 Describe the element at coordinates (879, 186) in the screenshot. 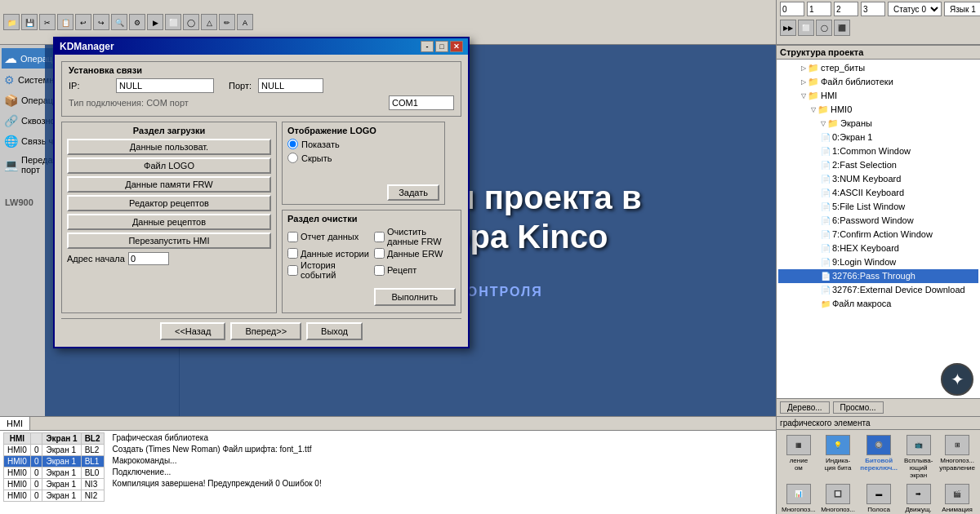

I see `tree-content: ▷ 📁 стер_биты ▷ 📁 Файл библиотеки ▽ 📁 HM…` at that location.